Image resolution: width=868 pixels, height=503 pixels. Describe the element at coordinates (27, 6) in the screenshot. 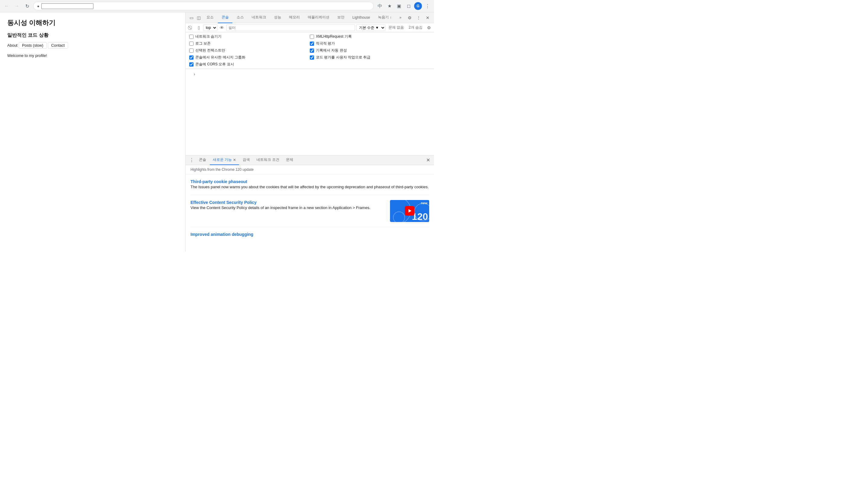

I see `reload-button: ↻` at that location.